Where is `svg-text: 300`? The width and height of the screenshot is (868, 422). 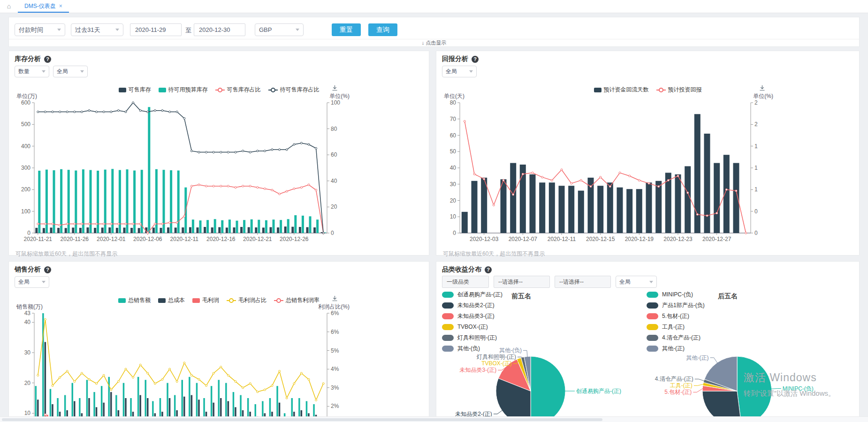
svg-text: 300 is located at coordinates (26, 168).